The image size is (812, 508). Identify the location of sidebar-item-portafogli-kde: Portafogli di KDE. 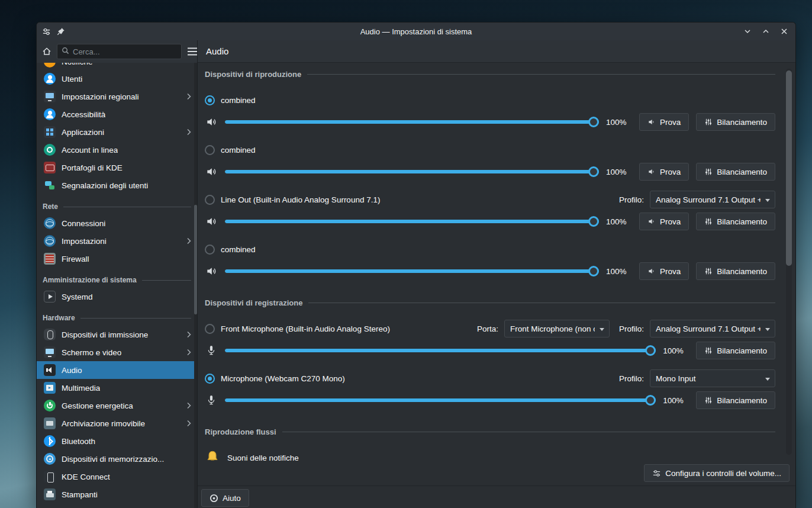
(117, 168).